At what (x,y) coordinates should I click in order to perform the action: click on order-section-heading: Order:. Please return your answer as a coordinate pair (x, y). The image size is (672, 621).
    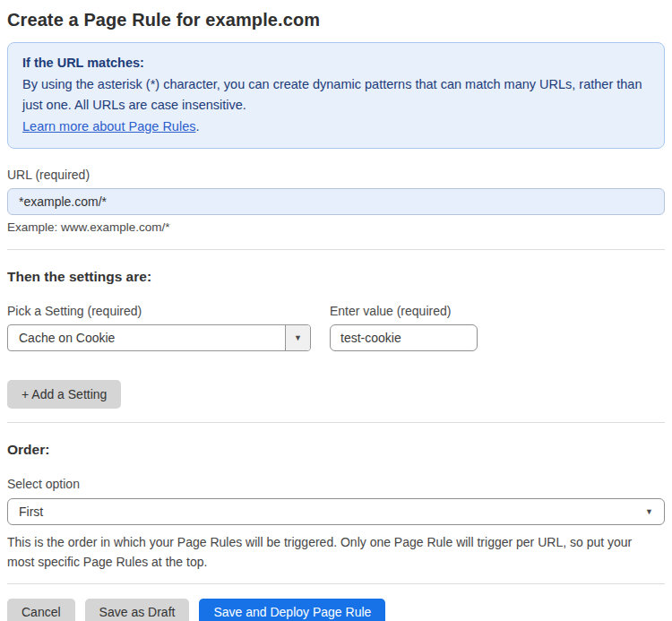
    Looking at the image, I should click on (336, 450).